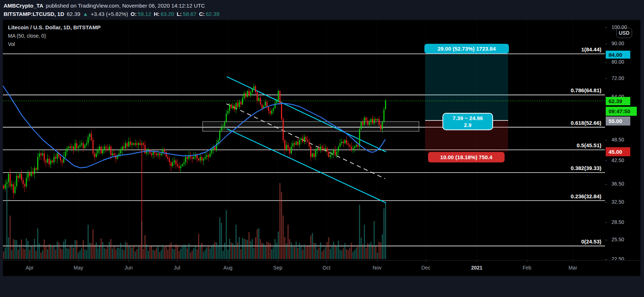 This screenshot has width=644, height=297. I want to click on up-arrow-icon: ▲, so click(85, 14).